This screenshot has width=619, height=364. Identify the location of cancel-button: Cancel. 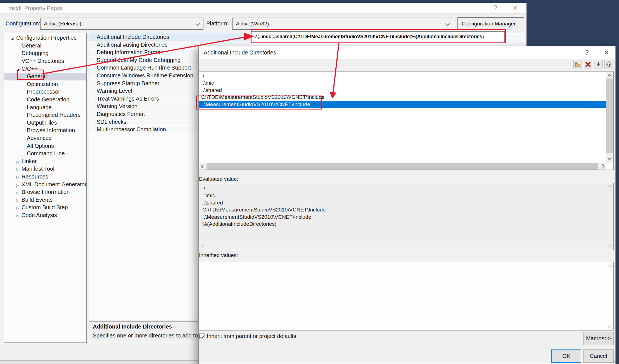
(599, 356).